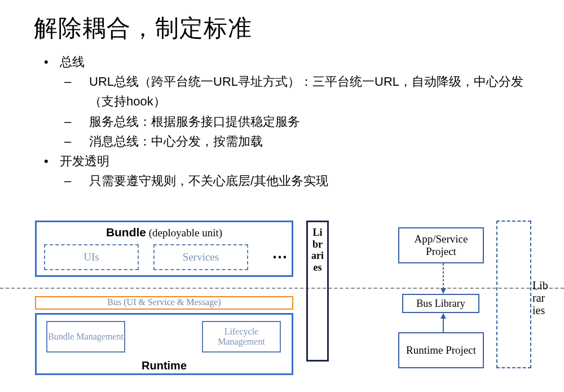 Image resolution: width=564 pixels, height=392 pixels. I want to click on lifecycle-management-box: Lifecycle Management, so click(241, 337).